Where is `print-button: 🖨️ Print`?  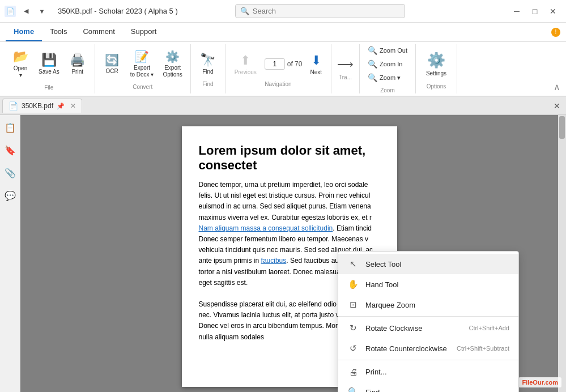
print-button: 🖨️ Print is located at coordinates (78, 64).